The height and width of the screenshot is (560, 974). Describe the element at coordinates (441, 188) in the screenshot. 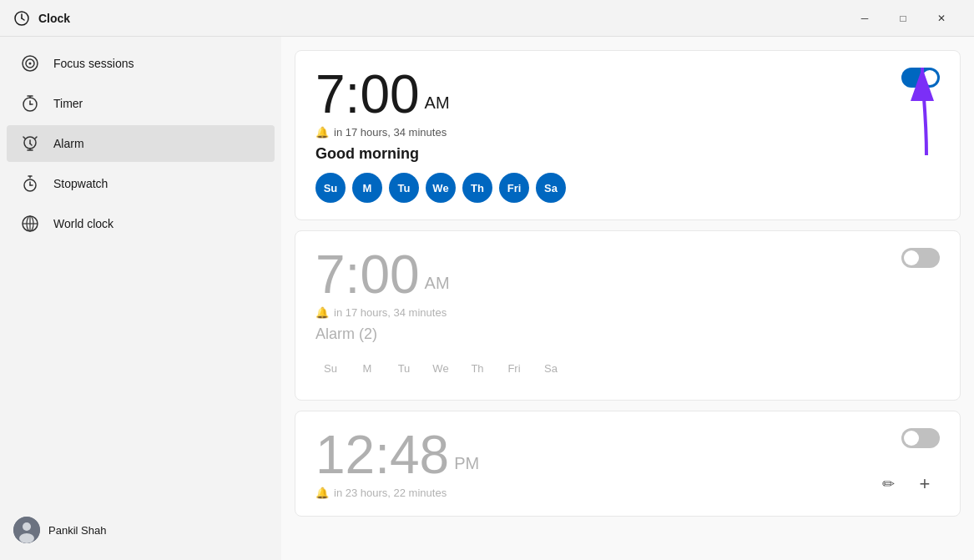

I see `day-we-1: We` at that location.